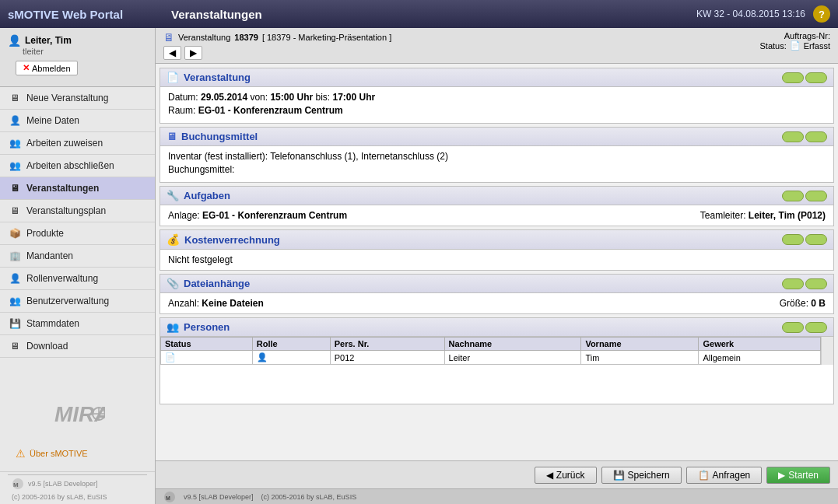 This screenshot has width=838, height=504. I want to click on kostenverrechnung-section: 💰 Kostenverrechnung Nicht festgelegt, so click(496, 250).